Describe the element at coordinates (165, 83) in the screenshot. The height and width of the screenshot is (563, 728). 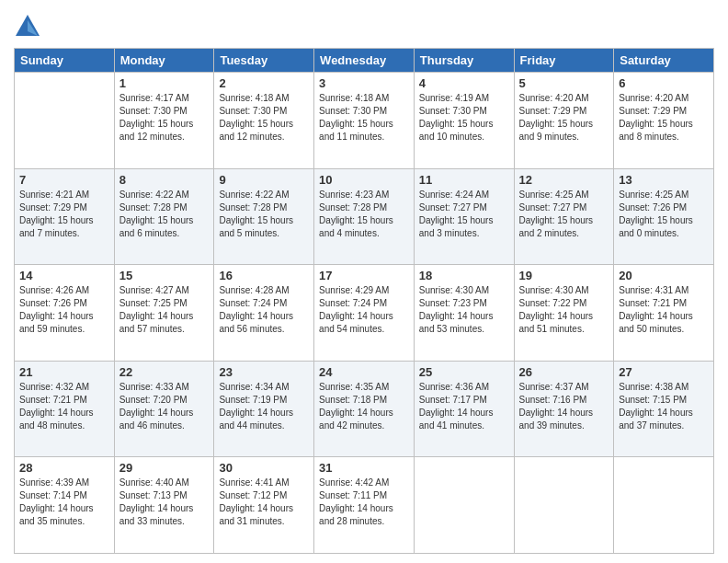
I see `day-number: 1` at that location.